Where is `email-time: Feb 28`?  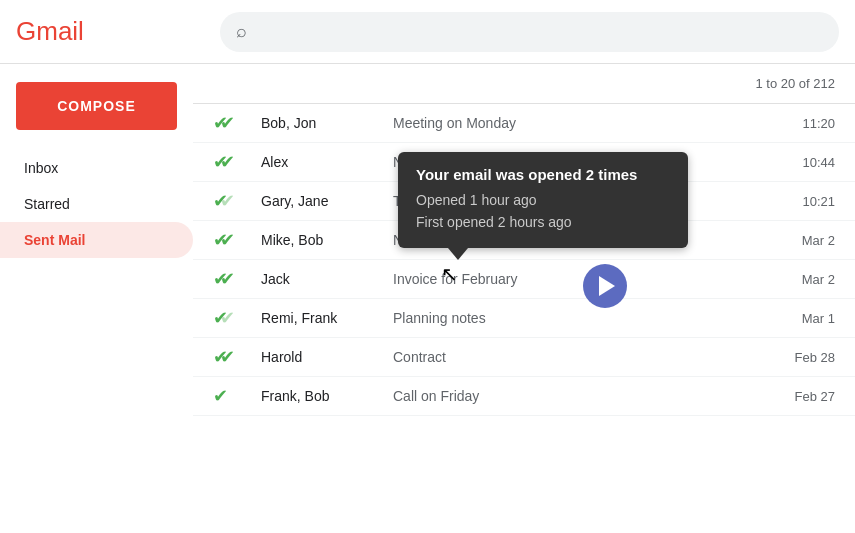 email-time: Feb 28 is located at coordinates (805, 358).